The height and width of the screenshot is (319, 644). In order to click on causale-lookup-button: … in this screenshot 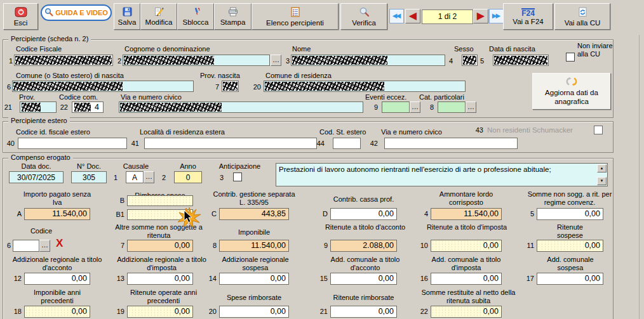, I will do `click(149, 178)`.